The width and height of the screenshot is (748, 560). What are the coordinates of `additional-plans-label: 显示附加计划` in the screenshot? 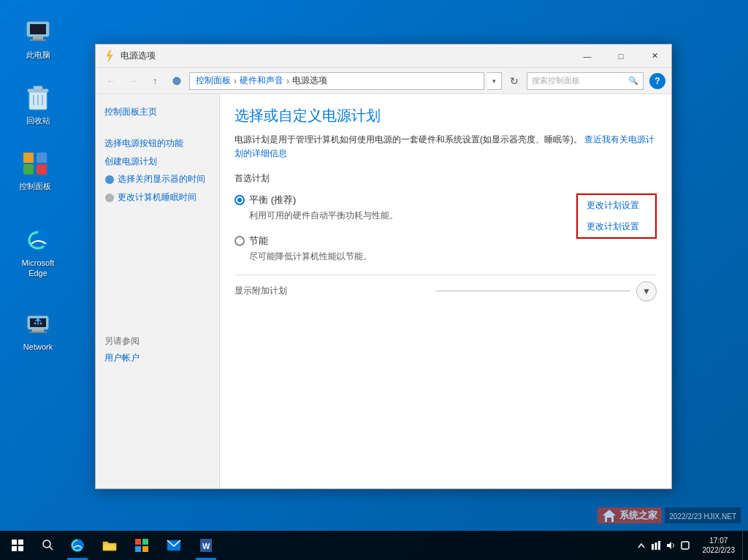 It's located at (332, 291).